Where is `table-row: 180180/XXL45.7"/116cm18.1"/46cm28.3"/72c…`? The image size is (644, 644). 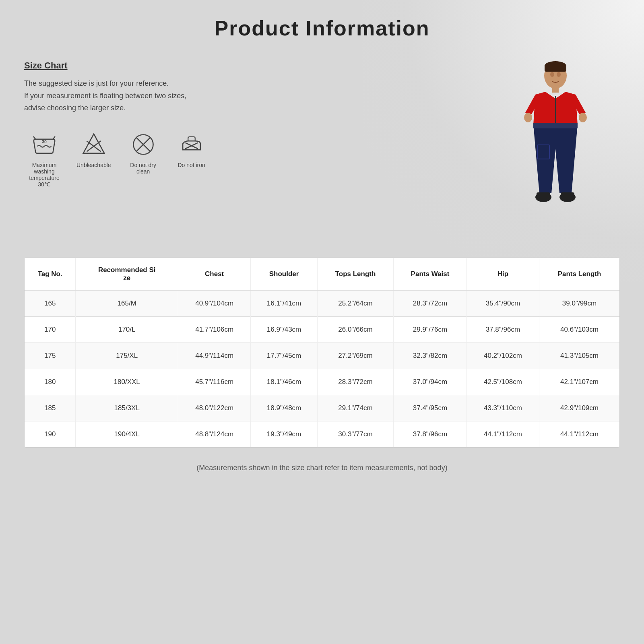
table-row: 180180/XXL45.7"/116cm18.1"/46cm28.3"/72c… is located at coordinates (322, 382).